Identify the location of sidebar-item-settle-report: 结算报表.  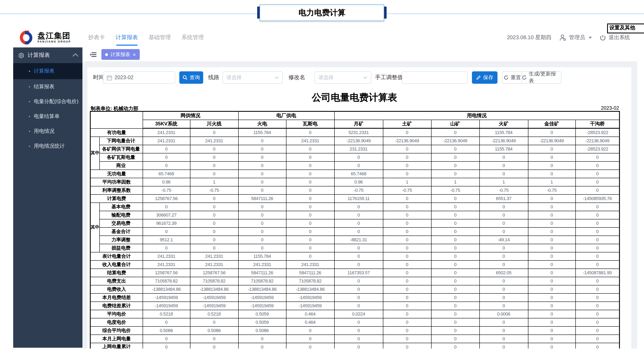
(48, 87).